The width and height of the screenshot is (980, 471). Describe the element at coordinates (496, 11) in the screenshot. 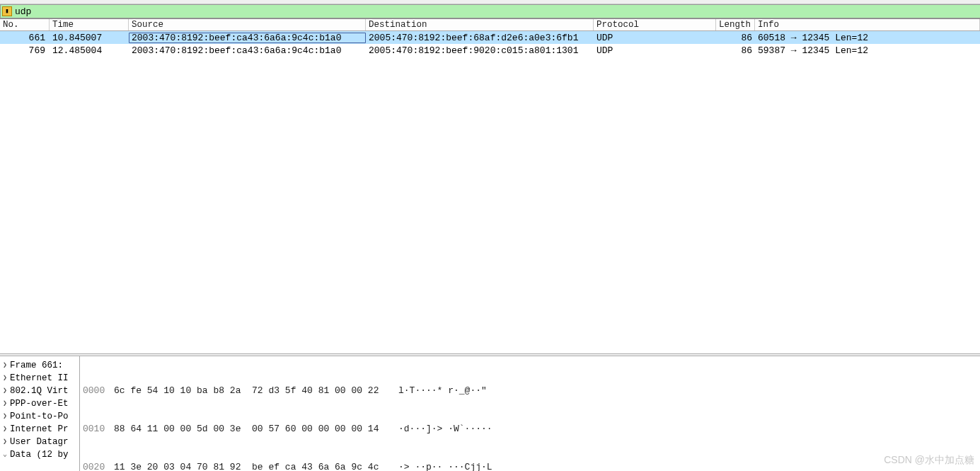

I see `display-filter-input` at that location.